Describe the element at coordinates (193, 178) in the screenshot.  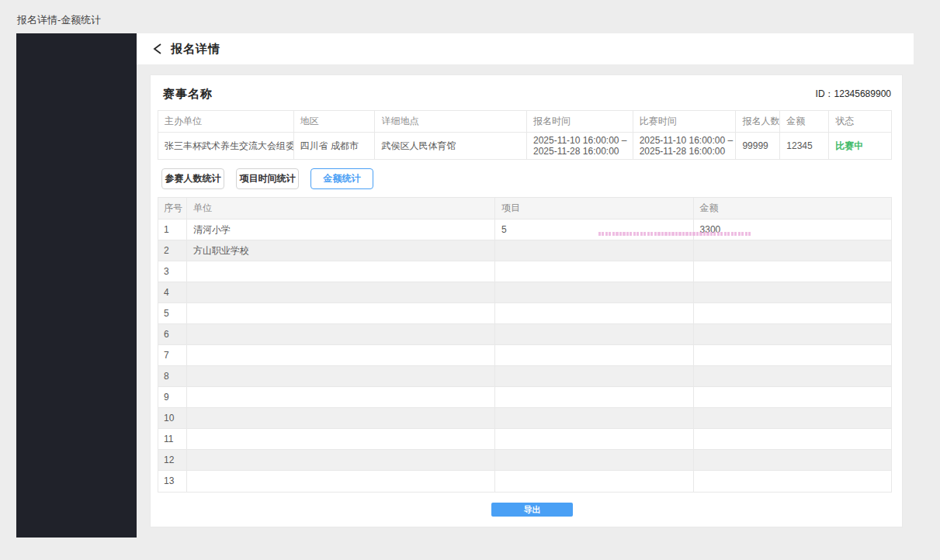
I see `tab-participant-count-stats: 参赛人数统计` at that location.